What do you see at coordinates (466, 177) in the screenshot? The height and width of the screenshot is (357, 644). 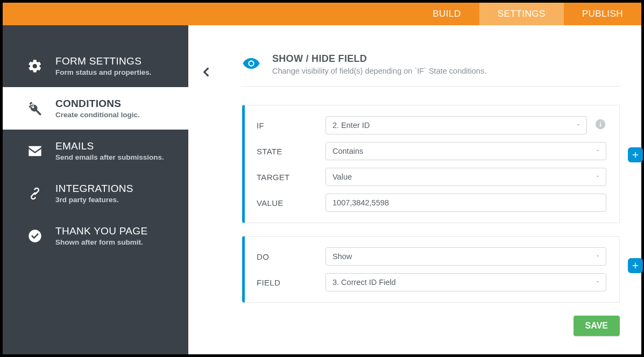 I see `target-value: Value` at bounding box center [466, 177].